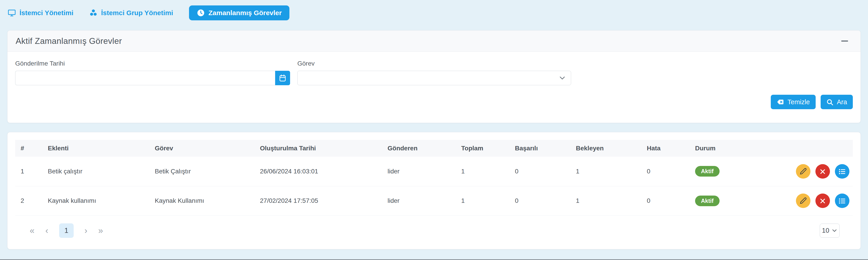 This screenshot has width=868, height=260. Describe the element at coordinates (434, 104) in the screenshot. I see `filter-actions-row: Temizle Ara` at that location.